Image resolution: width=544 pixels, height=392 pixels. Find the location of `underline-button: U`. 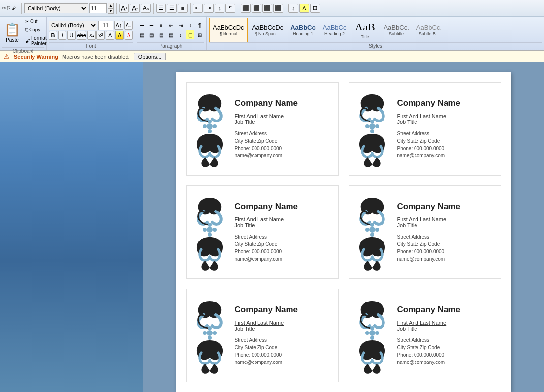

underline-button: U is located at coordinates (72, 35).